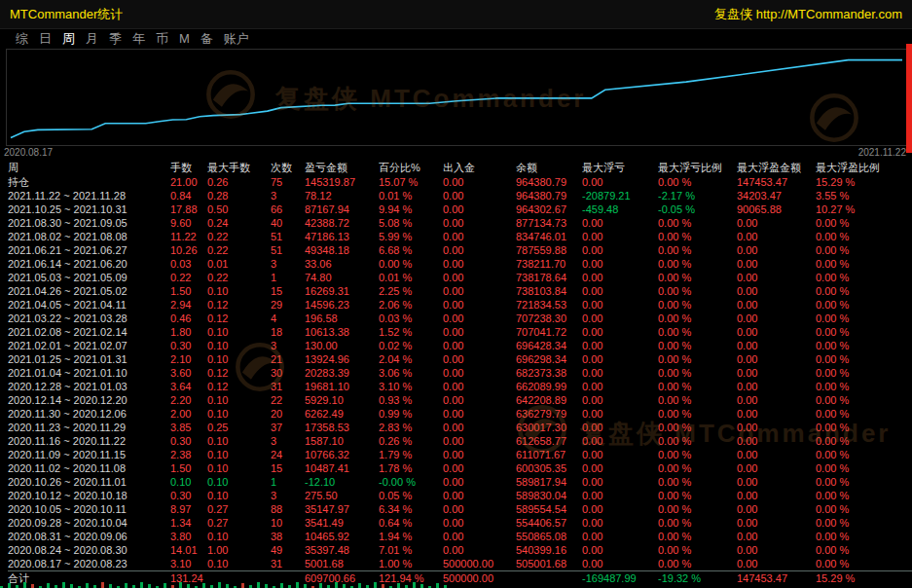 The image size is (912, 588). What do you see at coordinates (189, 455) in the screenshot?
I see `cell: 2.38` at bounding box center [189, 455].